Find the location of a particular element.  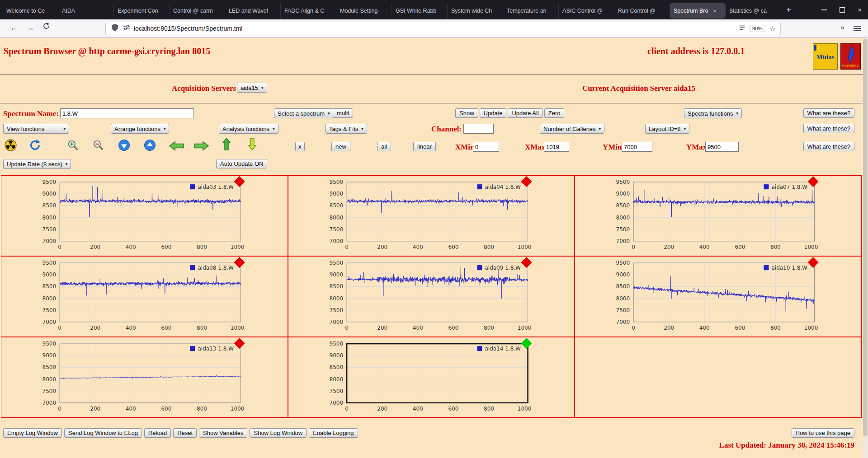

radiation-icon is located at coordinates (11, 145).